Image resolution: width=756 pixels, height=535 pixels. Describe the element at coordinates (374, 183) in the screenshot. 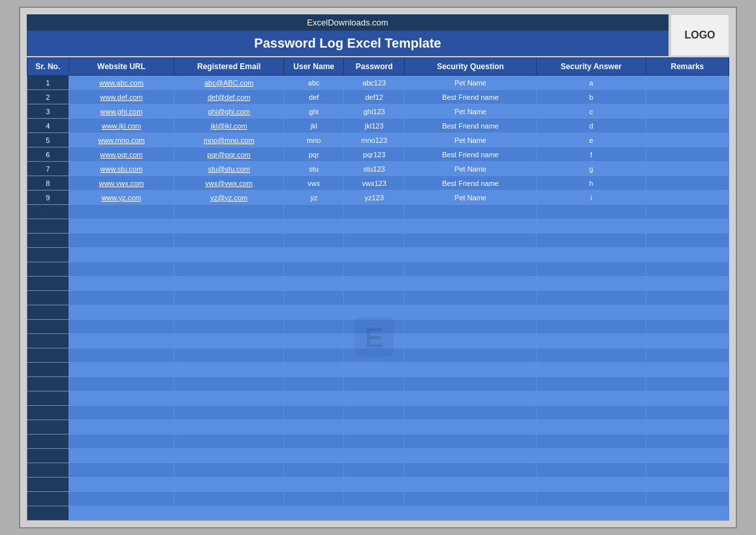

I see `cell-pass: vwx123` at that location.